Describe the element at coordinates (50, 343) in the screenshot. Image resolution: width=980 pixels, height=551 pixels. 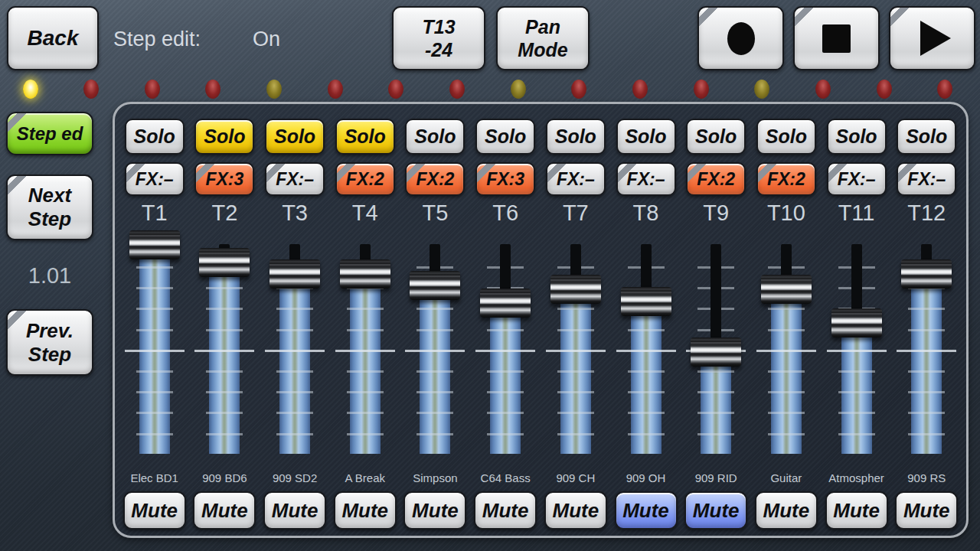
I see `prev-step-button: Prev. Step` at that location.